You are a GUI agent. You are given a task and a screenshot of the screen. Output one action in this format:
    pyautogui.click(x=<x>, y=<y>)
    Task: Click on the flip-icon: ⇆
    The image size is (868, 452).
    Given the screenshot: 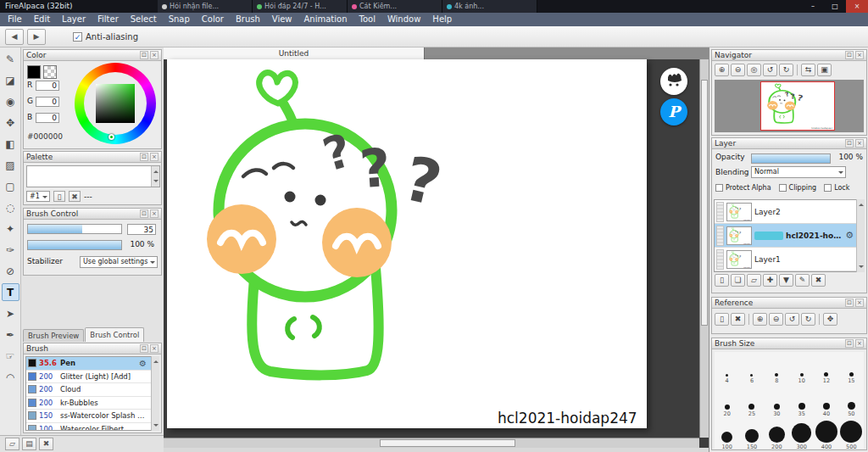 What is the action you would take?
    pyautogui.click(x=809, y=70)
    